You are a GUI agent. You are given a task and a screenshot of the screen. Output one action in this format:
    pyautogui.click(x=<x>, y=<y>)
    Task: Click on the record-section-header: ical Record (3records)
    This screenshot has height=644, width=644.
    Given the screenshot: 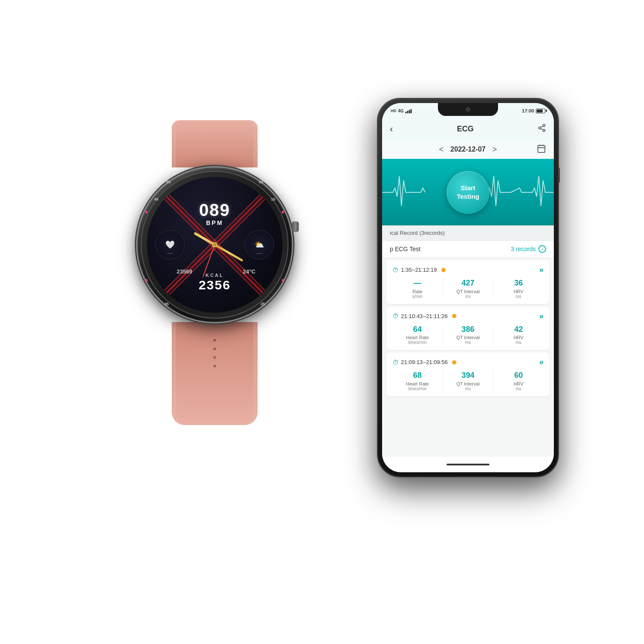 What is the action you would take?
    pyautogui.click(x=468, y=233)
    